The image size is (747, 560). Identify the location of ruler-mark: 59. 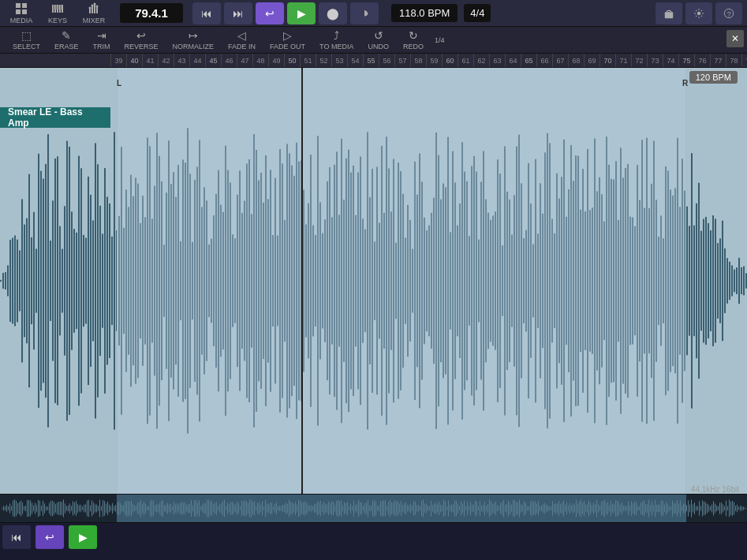
(434, 61).